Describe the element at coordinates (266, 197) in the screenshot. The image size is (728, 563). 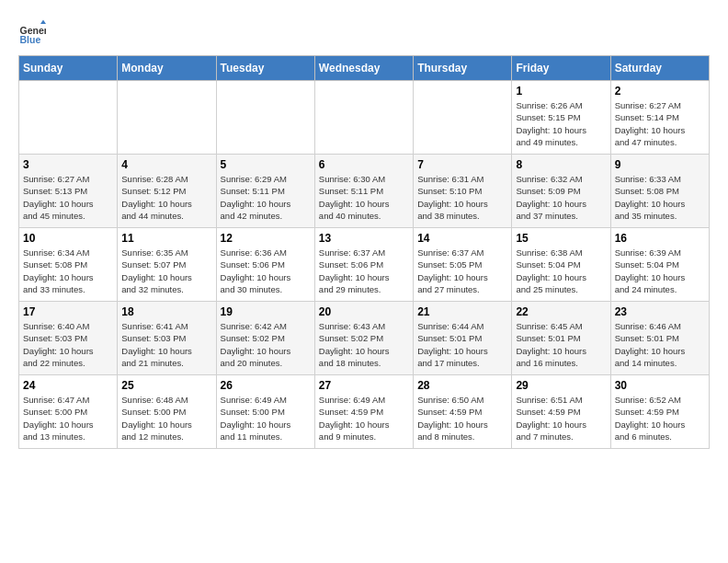
I see `day-info: Sunrise: 6:29 AM Sunset: 5:11 PM Dayligh…` at that location.